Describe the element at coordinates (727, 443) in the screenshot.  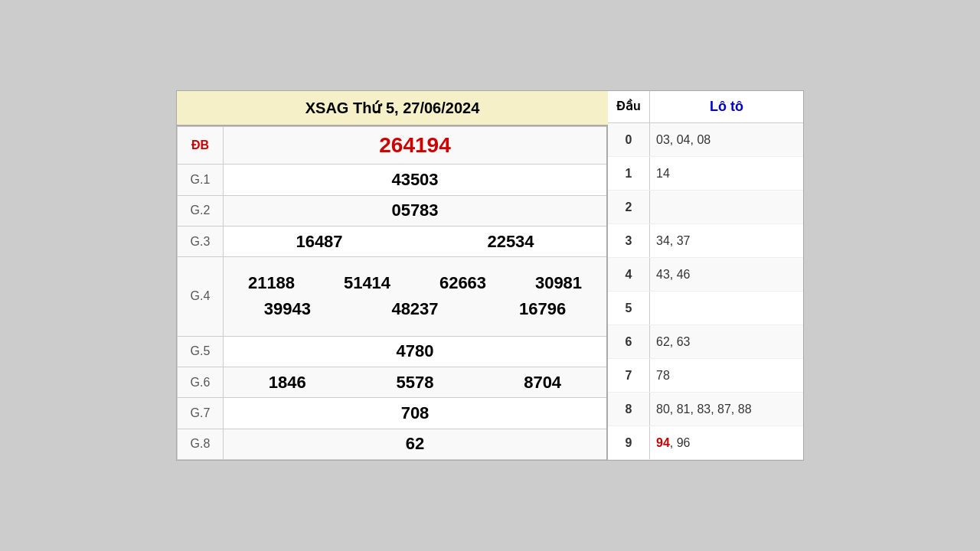
I see `loto-vals: 94, 96` at that location.